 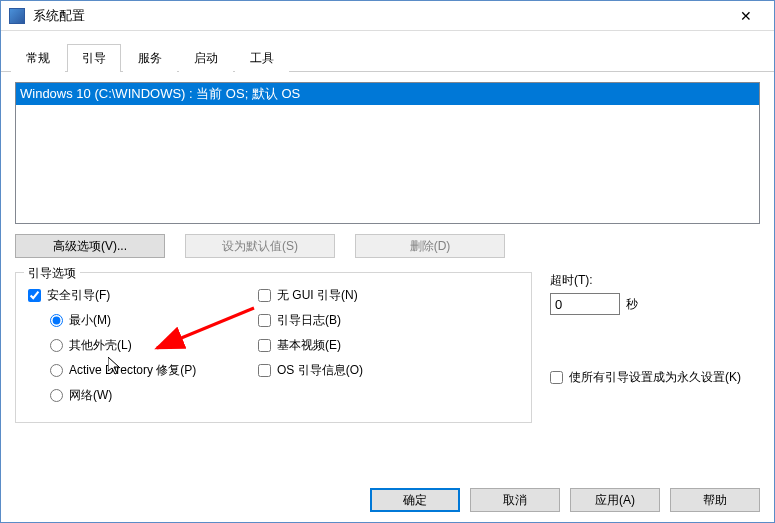 What do you see at coordinates (415, 500) in the screenshot?
I see `ok-button: 确定` at bounding box center [415, 500].